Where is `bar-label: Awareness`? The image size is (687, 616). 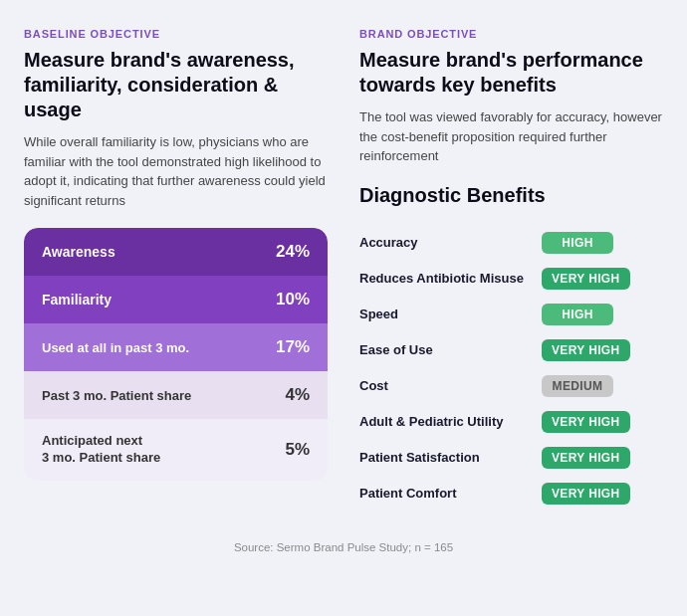 bar-label: Awareness is located at coordinates (155, 252).